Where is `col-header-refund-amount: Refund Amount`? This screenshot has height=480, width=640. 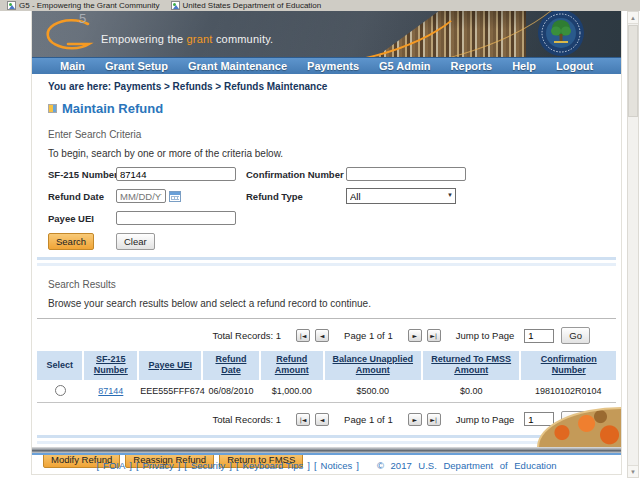 col-header-refund-amount: Refund Amount is located at coordinates (292, 366).